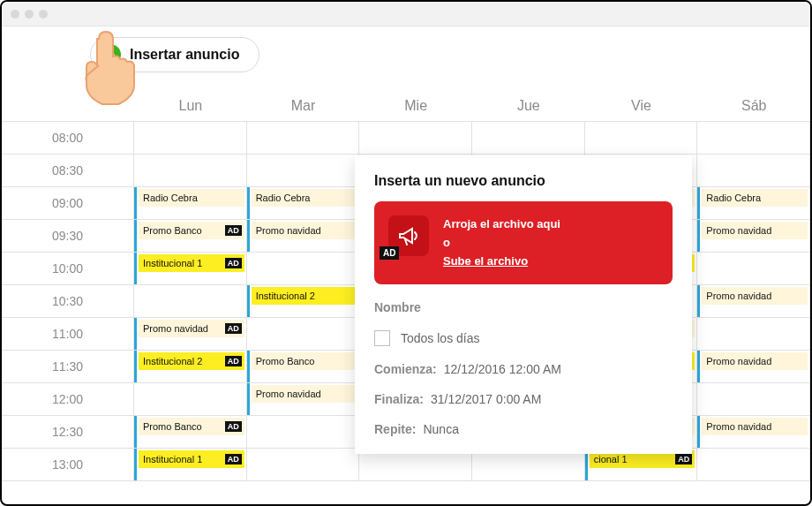 The image size is (812, 506). What do you see at coordinates (523, 307) in the screenshot?
I see `name-label: Nombre` at bounding box center [523, 307].